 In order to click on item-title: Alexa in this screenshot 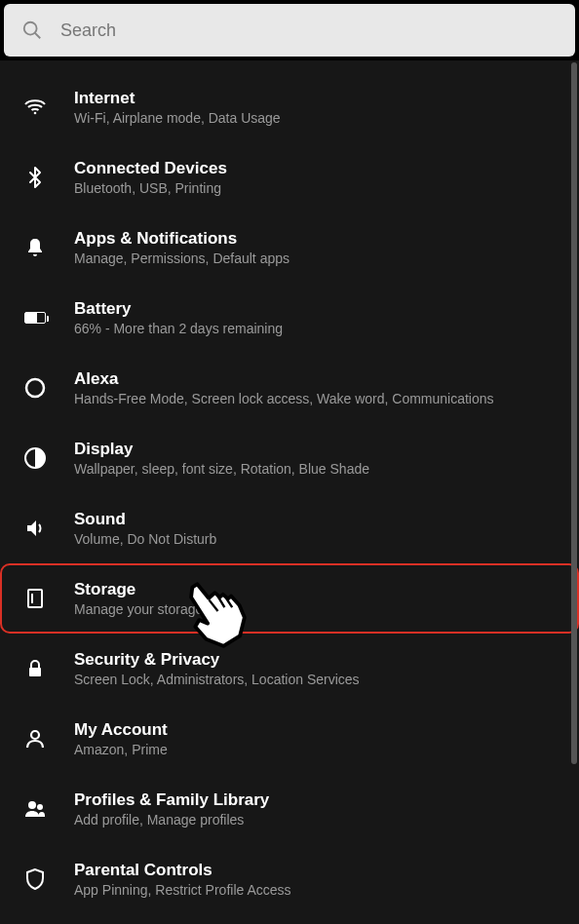, I will do `click(319, 379)`.